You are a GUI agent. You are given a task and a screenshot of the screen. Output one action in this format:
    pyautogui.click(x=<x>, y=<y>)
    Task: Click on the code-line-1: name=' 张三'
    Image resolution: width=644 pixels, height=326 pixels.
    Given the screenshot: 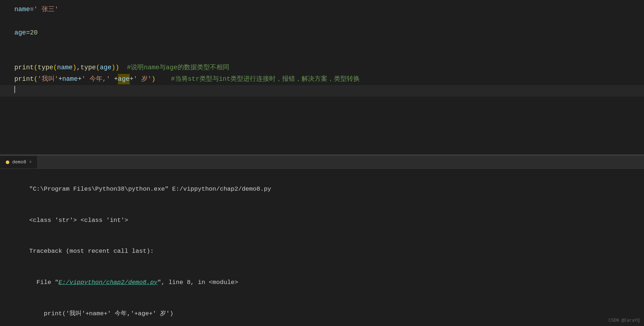 What is the action you would take?
    pyautogui.click(x=322, y=9)
    